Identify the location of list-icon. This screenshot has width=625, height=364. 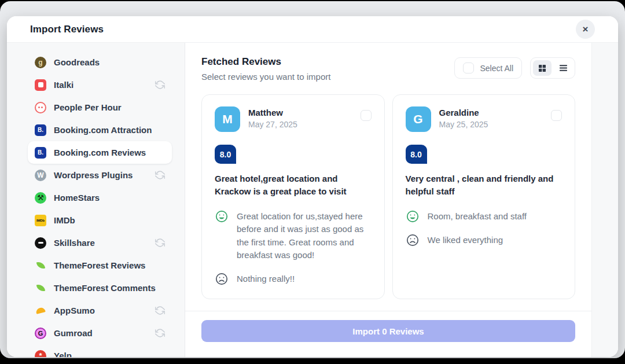
(564, 68).